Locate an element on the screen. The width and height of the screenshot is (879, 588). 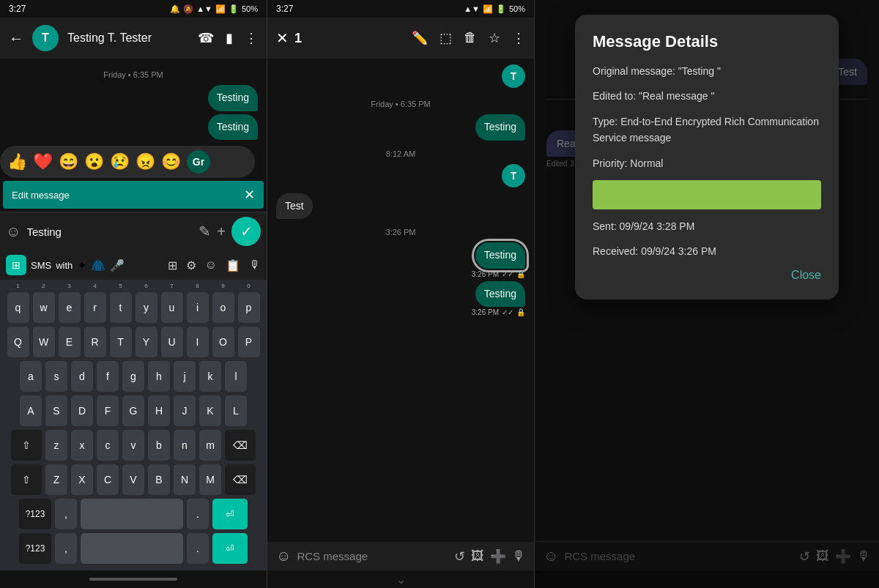
key-Q: Q is located at coordinates (18, 342).